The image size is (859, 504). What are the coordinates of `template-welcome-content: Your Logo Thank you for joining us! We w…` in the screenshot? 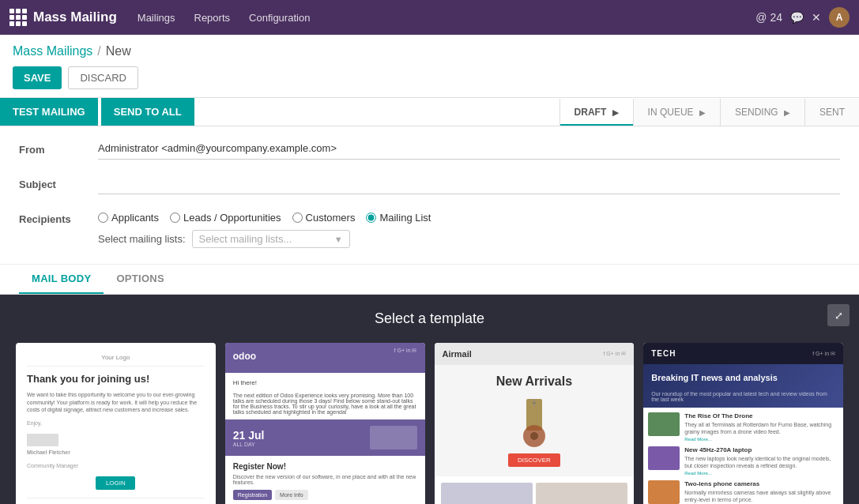 It's located at (115, 423).